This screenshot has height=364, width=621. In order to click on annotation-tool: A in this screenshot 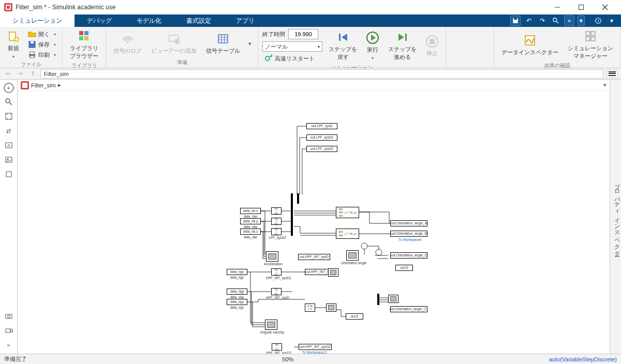, I will do `click(9, 145)`.